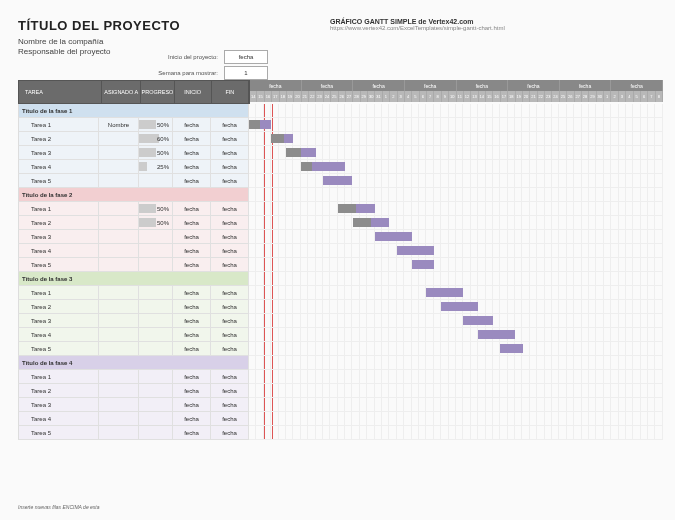  What do you see at coordinates (158, 92) in the screenshot?
I see `col-progress: PROGRESO` at bounding box center [158, 92].